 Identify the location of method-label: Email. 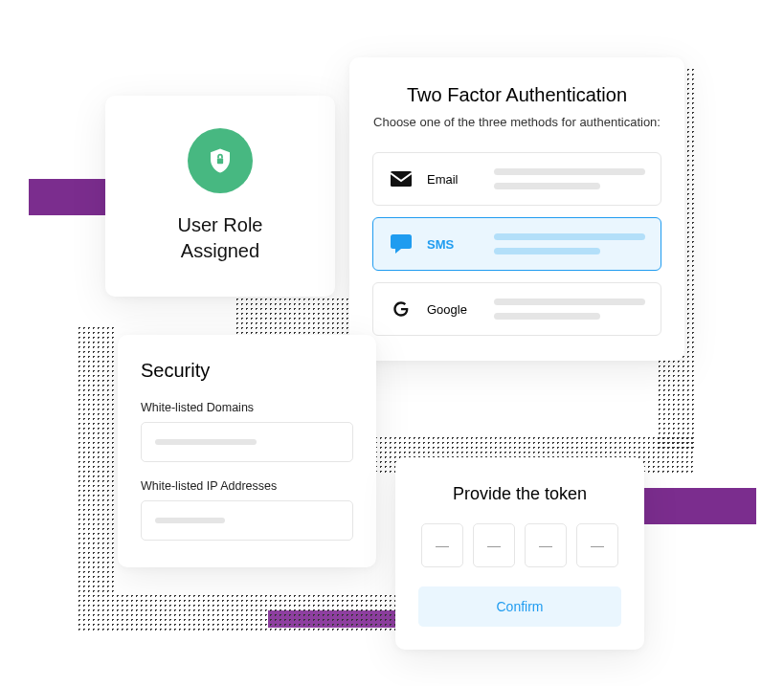
(454, 180).